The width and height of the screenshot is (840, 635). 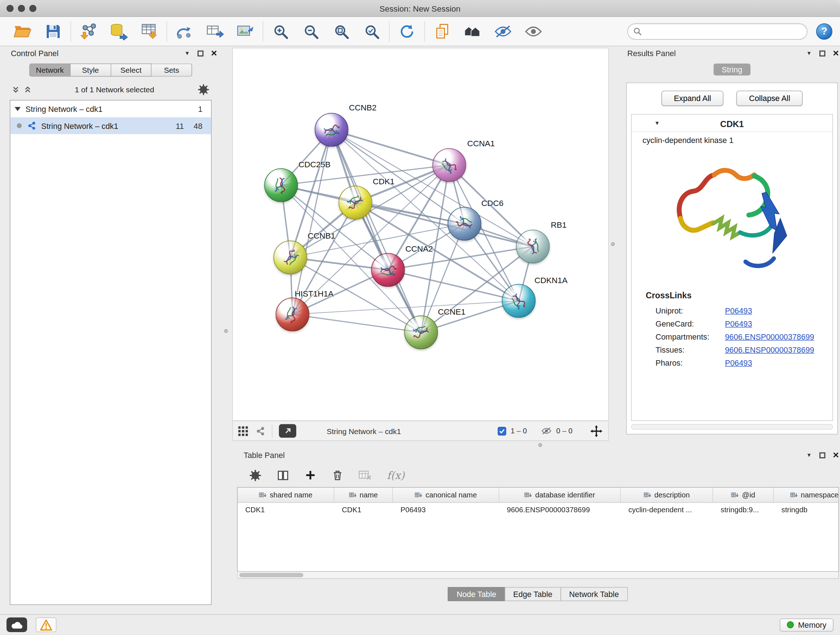 What do you see at coordinates (422, 333) in the screenshot?
I see `network-node-ccne1` at bounding box center [422, 333].